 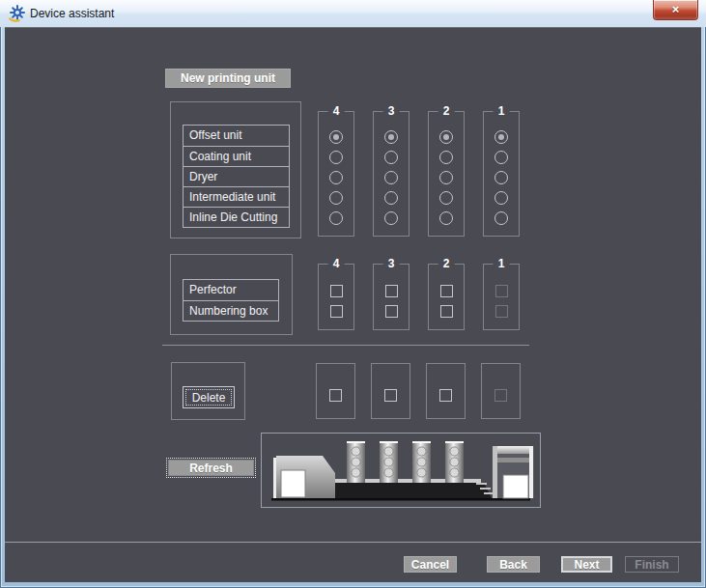 I want to click on unit-column-1-header: 1, so click(x=502, y=112).